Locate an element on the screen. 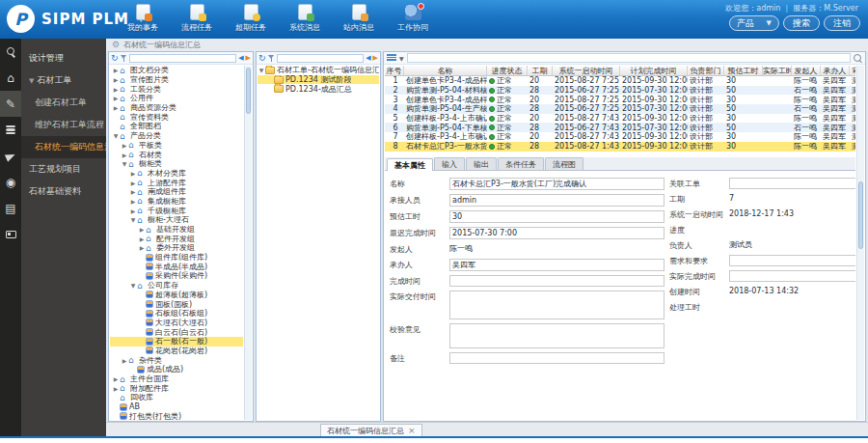 The image size is (868, 443). tree-item: ▶⌂石材类 is located at coordinates (176, 154).